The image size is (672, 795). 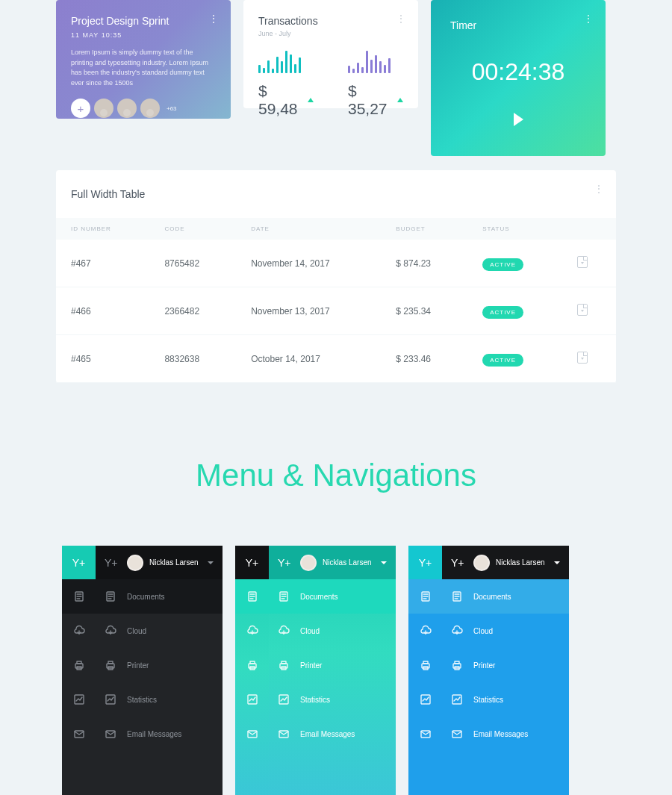 What do you see at coordinates (336, 359) in the screenshot?
I see `table-row: #4658832638October 14, 2017$ 233.46ACTIV…` at bounding box center [336, 359].